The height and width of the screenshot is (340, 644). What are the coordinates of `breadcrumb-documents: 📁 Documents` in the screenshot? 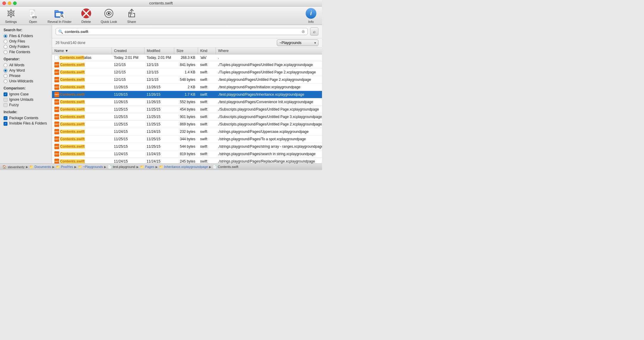 It's located at (40, 167).